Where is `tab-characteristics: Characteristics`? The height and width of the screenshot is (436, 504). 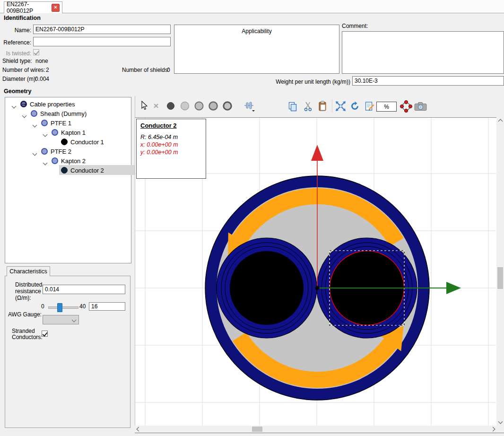
tab-characteristics: Characteristics is located at coordinates (28, 271).